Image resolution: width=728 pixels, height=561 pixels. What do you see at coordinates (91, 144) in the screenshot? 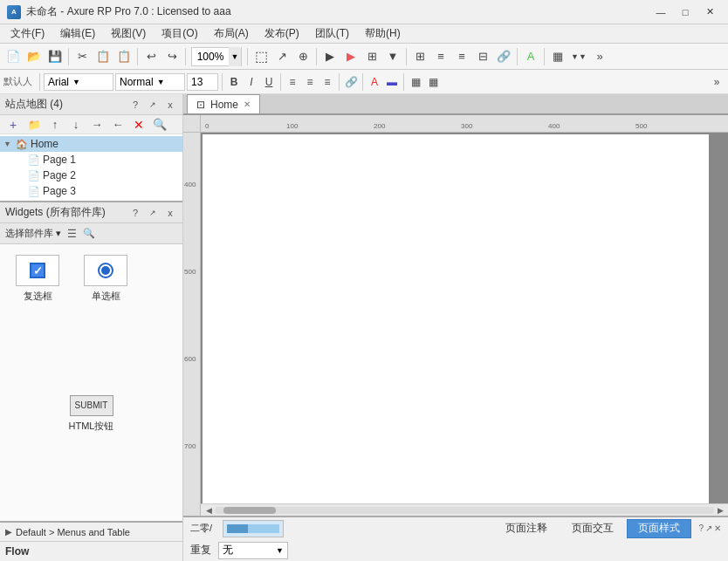
I see `tree-item-home: ▼ 🏠 Home` at bounding box center [91, 144].